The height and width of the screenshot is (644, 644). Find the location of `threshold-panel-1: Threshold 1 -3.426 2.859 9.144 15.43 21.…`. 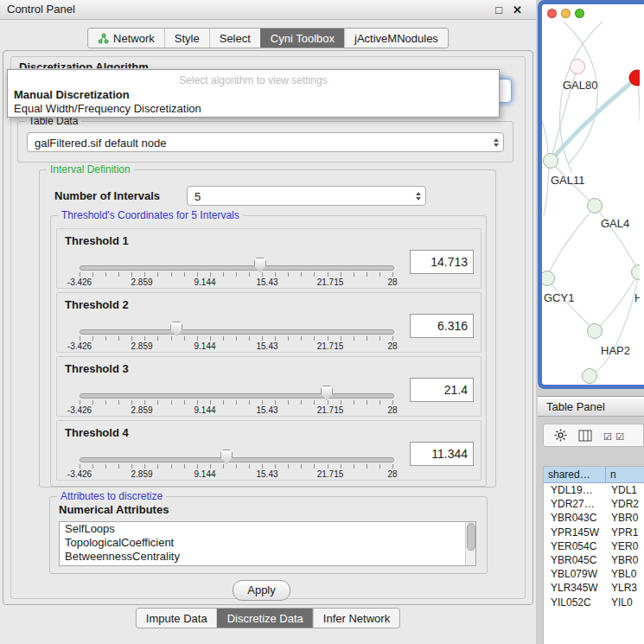

threshold-panel-1: Threshold 1 -3.426 2.859 9.144 15.43 21.… is located at coordinates (269, 258).